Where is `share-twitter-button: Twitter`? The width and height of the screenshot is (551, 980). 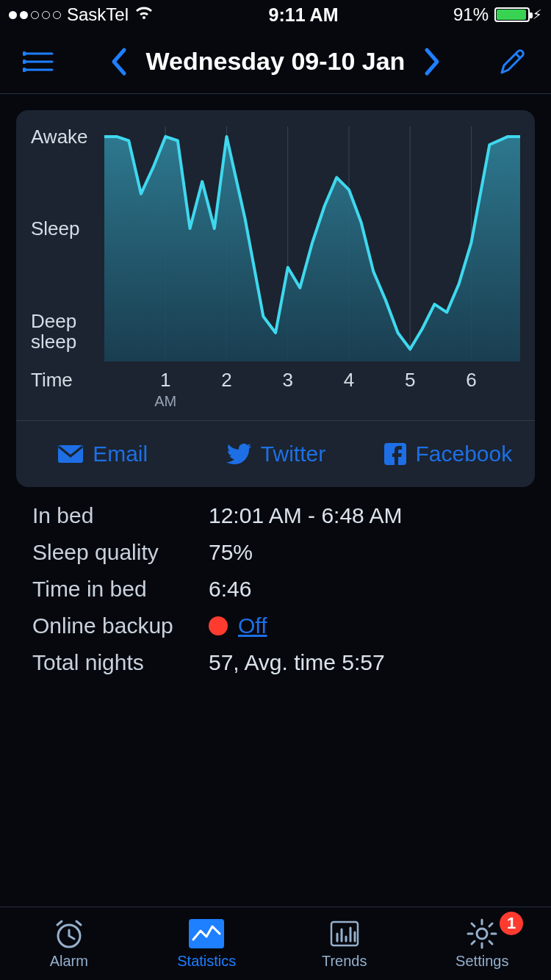 share-twitter-button: Twitter is located at coordinates (275, 454).